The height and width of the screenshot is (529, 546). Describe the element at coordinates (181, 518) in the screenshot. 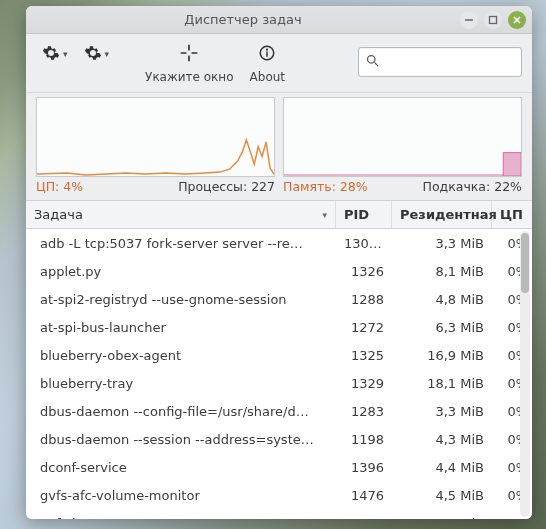

I see `cell-task: gvfsd` at that location.